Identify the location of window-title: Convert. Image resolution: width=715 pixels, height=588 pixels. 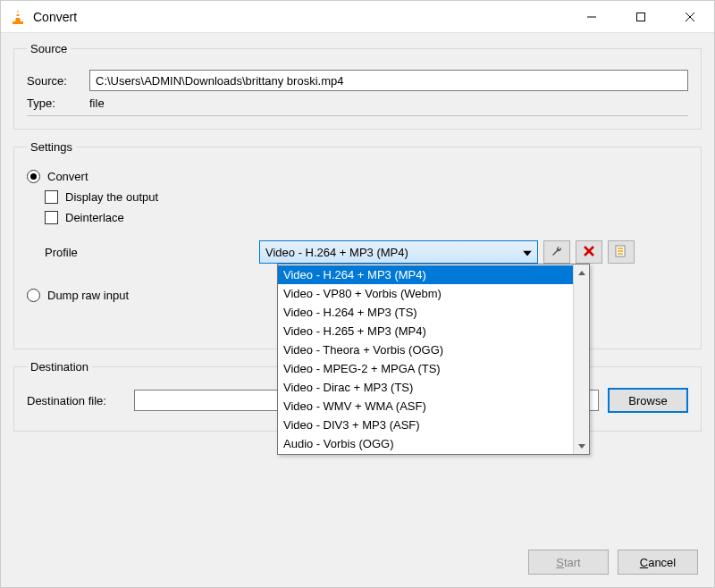
(300, 17).